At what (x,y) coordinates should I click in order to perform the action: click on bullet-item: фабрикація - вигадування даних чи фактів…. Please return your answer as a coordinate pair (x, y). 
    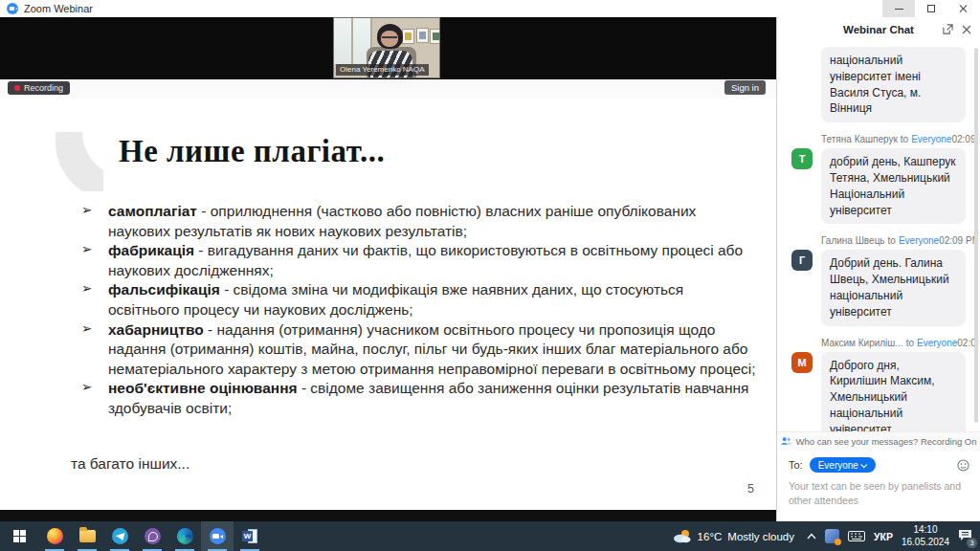
    Looking at the image, I should click on (419, 260).